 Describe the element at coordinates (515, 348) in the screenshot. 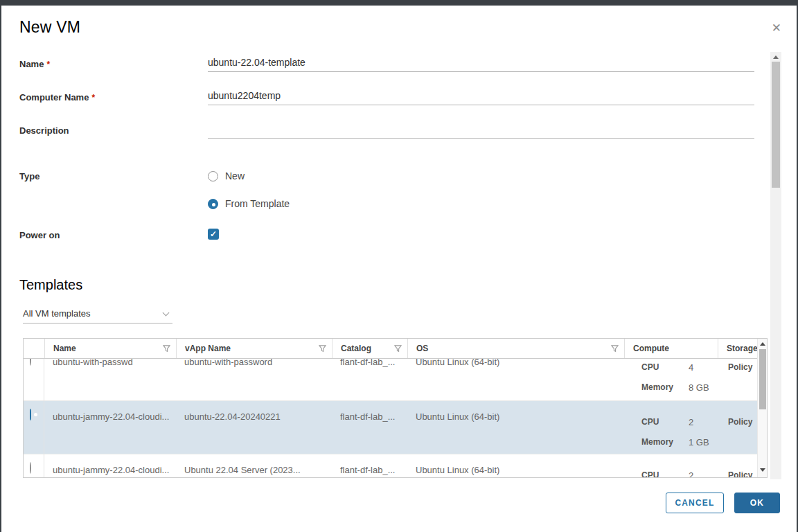

I see `header-cell-os: OS` at that location.